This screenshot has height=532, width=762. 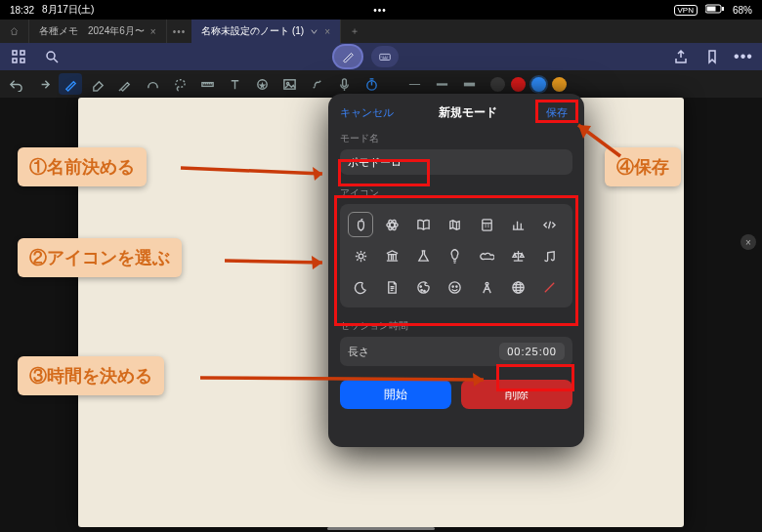 I want to click on tab-memo: 各種メモ 2024年6月〜 ×, so click(x=98, y=31).